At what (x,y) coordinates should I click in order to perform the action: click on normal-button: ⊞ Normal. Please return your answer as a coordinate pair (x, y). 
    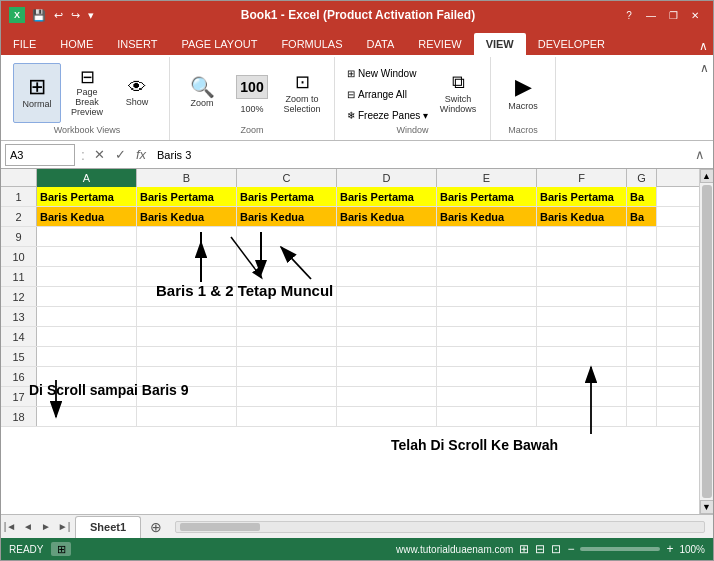
    Looking at the image, I should click on (37, 93).